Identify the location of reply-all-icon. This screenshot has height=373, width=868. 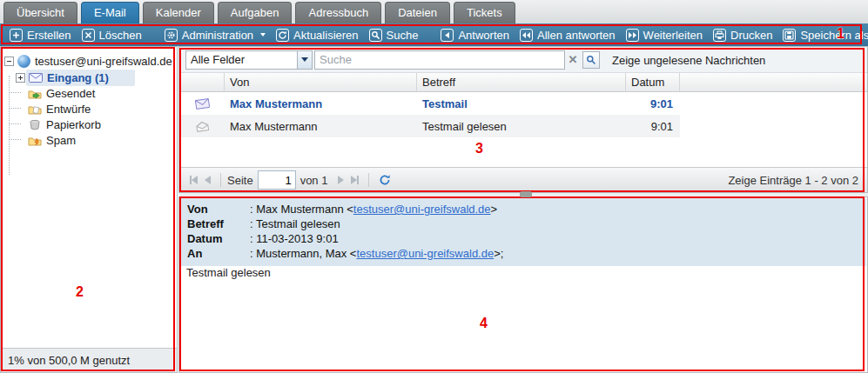
(526, 35).